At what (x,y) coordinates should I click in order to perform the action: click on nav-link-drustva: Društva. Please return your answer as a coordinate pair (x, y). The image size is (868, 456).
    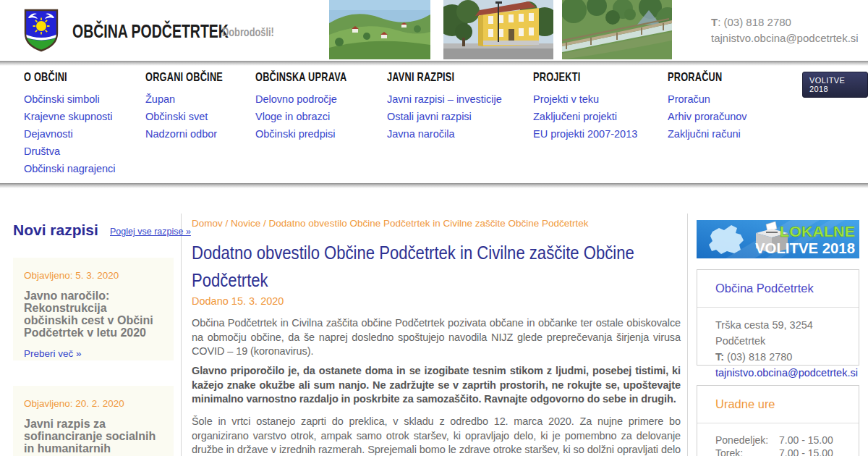
    Looking at the image, I should click on (69, 151).